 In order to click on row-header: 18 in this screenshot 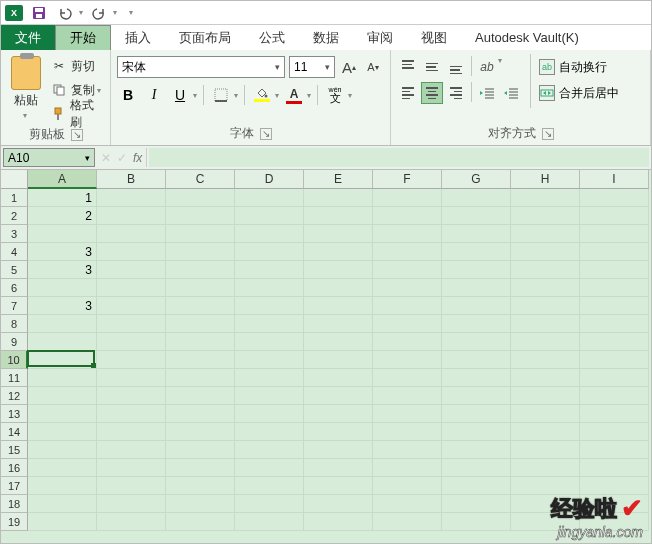, I will do `click(14, 504)`.